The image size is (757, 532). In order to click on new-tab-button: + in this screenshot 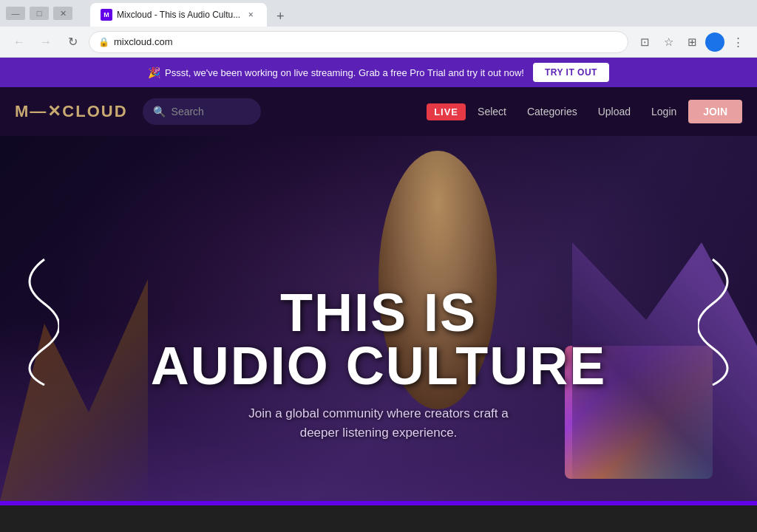, I will do `click(280, 16)`.